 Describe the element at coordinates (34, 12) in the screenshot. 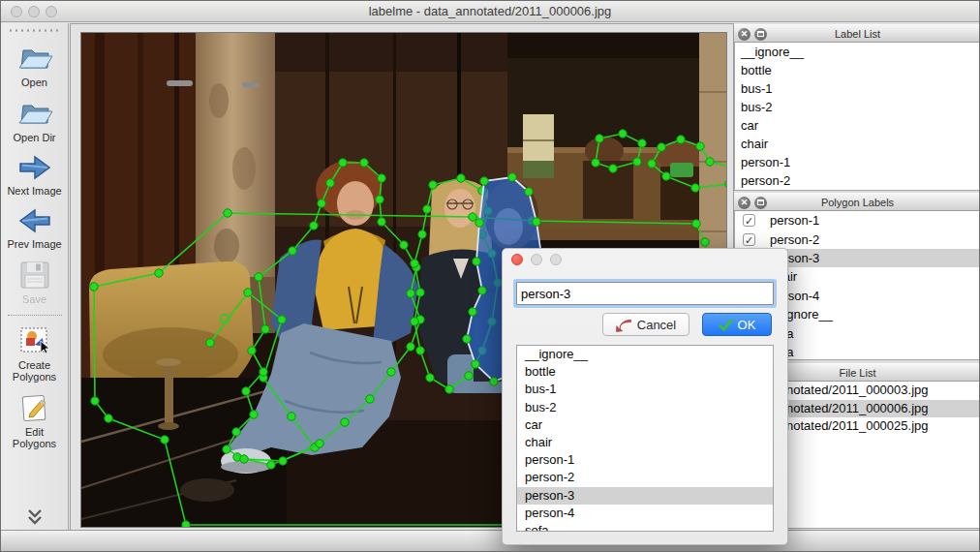

I see `minimize-window-button` at that location.